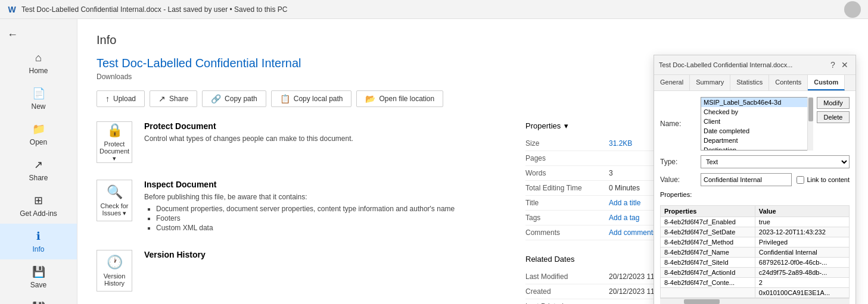 The width and height of the screenshot is (868, 304). What do you see at coordinates (329, 228) in the screenshot?
I see `bullet-3: Custom XML data` at bounding box center [329, 228].